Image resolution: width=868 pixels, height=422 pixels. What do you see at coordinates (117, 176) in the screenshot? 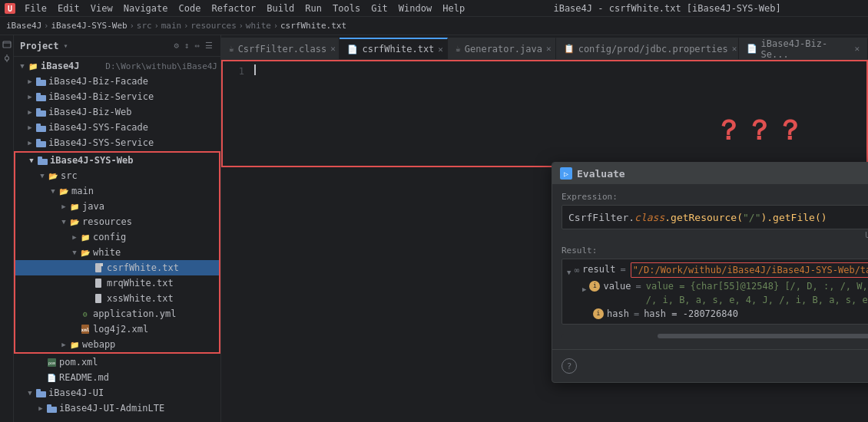
I see `tree-src: ▼ 📂 src` at bounding box center [117, 176].